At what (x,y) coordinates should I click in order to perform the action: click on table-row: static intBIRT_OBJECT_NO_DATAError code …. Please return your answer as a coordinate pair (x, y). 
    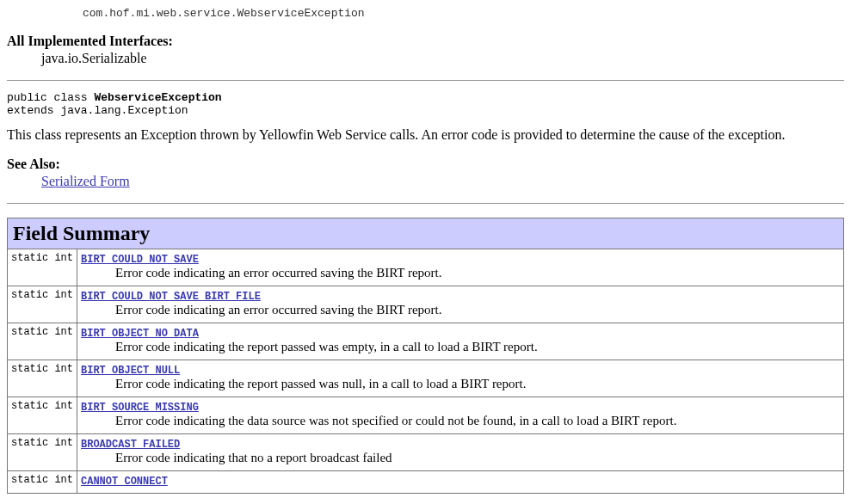
    Looking at the image, I should click on (426, 342).